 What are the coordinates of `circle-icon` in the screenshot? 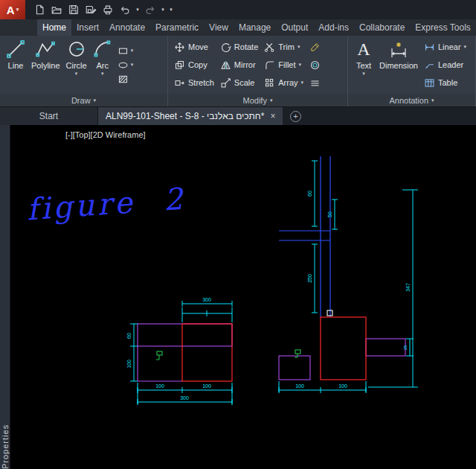 It's located at (77, 49).